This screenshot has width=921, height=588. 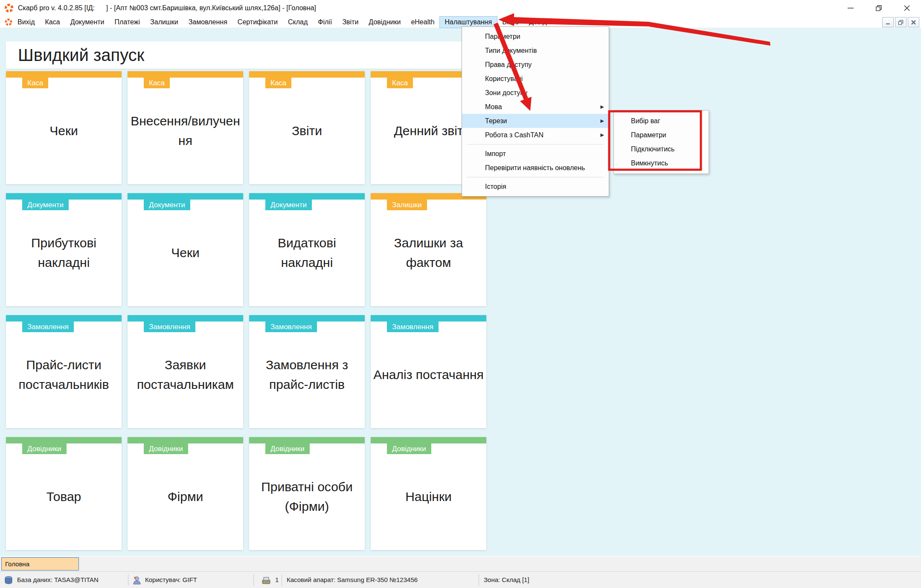 I want to click on menu-item-typy-dokumentiv: Типи документів, so click(x=535, y=50).